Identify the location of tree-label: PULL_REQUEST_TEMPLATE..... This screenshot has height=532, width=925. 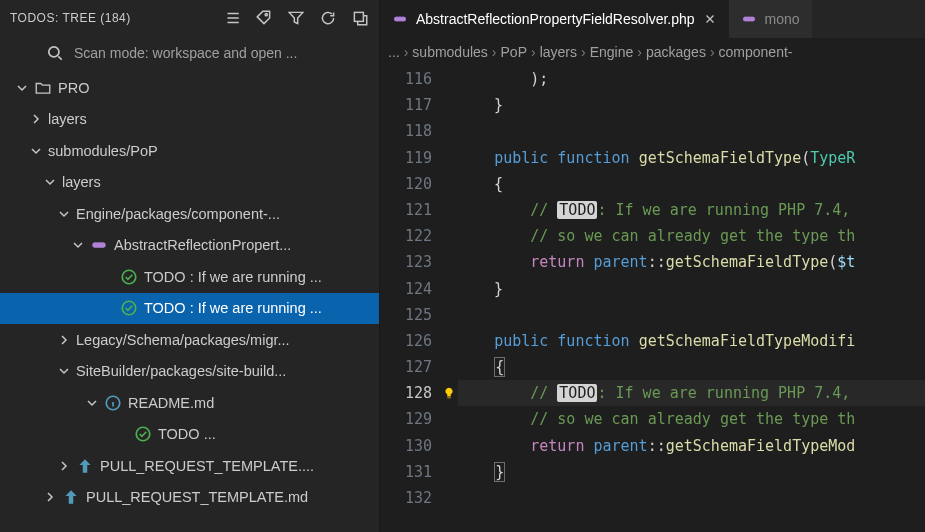
(207, 466).